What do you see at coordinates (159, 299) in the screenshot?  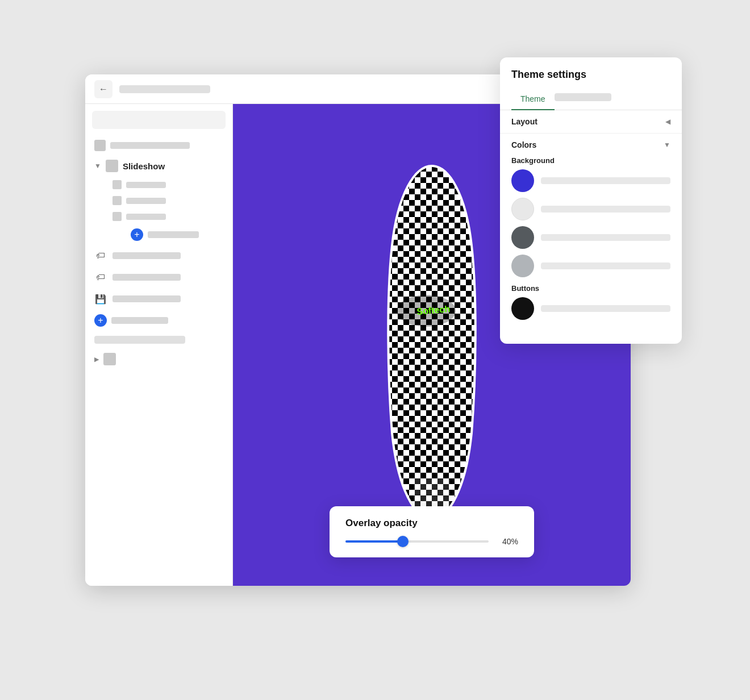 I see `sidebar-save-item: 💾` at bounding box center [159, 299].